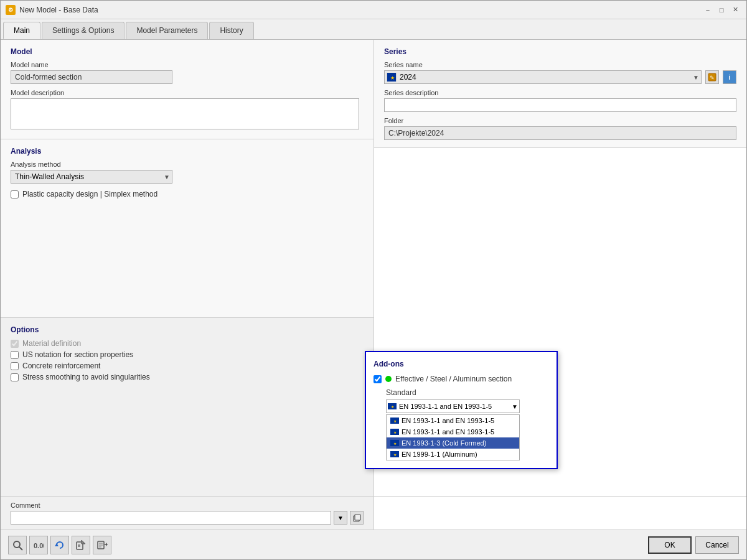 The image size is (747, 560). I want to click on option-concrete-label: Concrete reinforcement, so click(61, 366).